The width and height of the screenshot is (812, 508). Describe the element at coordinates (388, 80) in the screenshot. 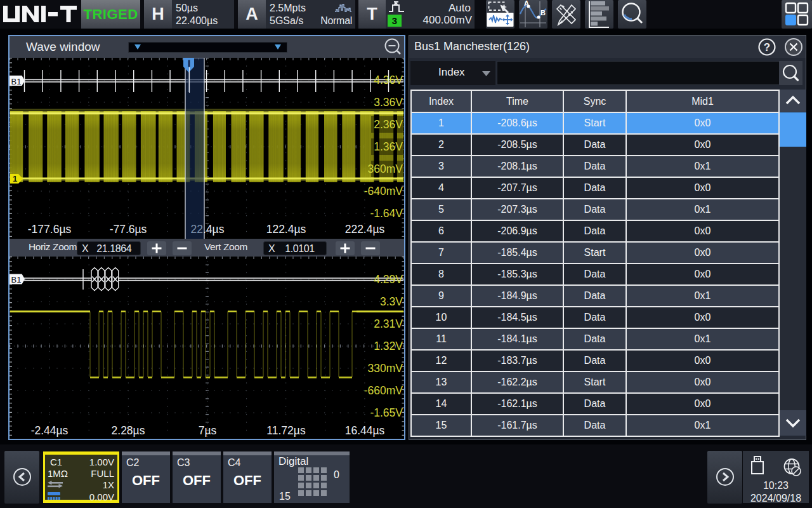

I see `svg-text: 4.36V` at that location.